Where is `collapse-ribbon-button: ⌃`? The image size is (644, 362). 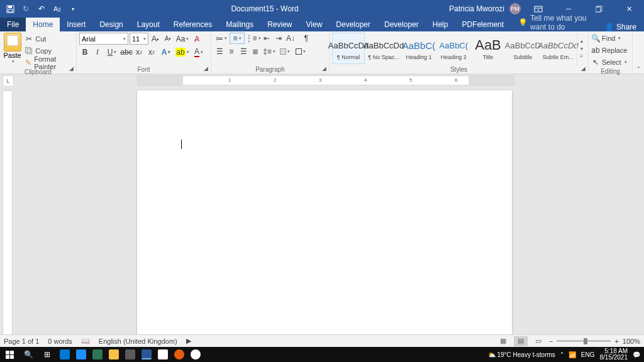 collapse-ribbon-button: ⌃ is located at coordinates (638, 53).